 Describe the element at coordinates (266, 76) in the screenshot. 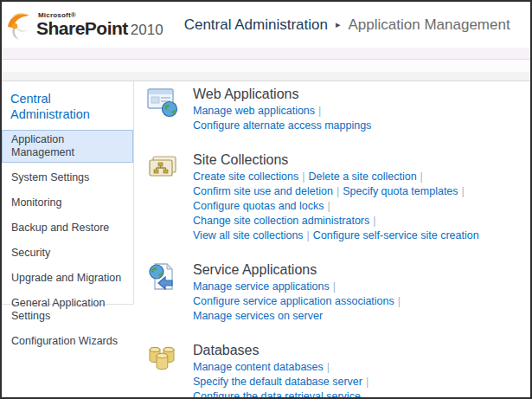

I see `ribbon-band-bottom` at that location.